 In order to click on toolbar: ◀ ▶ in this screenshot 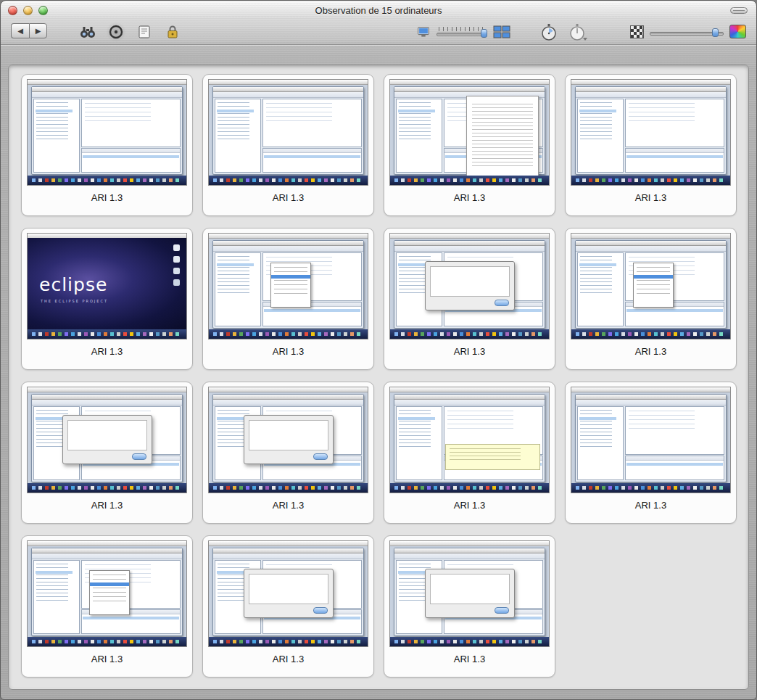, I will do `click(378, 32)`.